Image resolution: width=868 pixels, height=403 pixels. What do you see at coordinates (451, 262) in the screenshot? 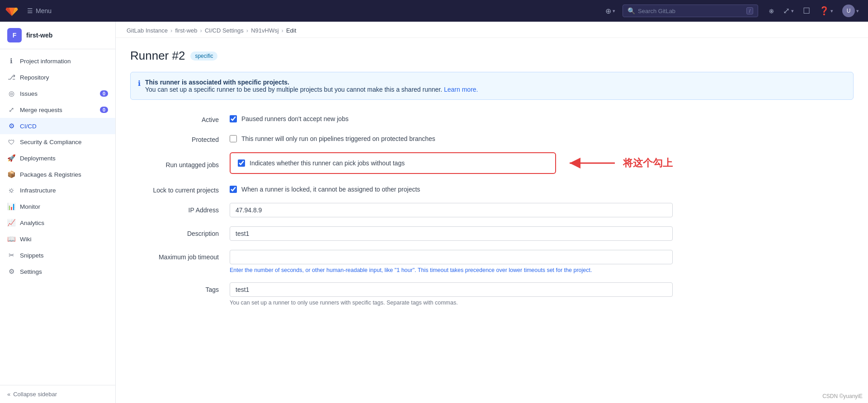
I see `timeout-control: Enter the number of seconds, or other hu…` at bounding box center [451, 262].